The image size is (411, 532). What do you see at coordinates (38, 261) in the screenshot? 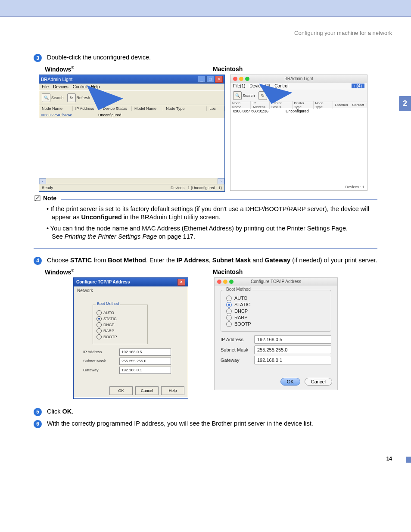
I see `step-4-badge: 4` at bounding box center [38, 261].